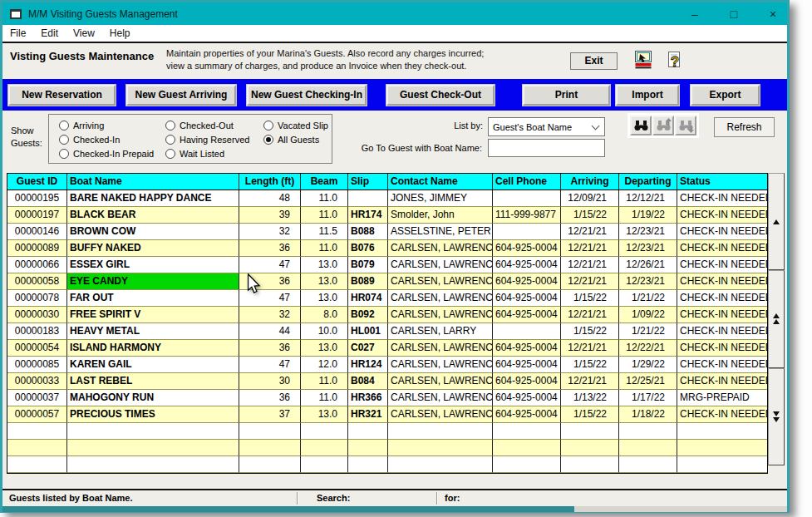  Describe the element at coordinates (324, 348) in the screenshot. I see `table-cell: 13.0` at that location.